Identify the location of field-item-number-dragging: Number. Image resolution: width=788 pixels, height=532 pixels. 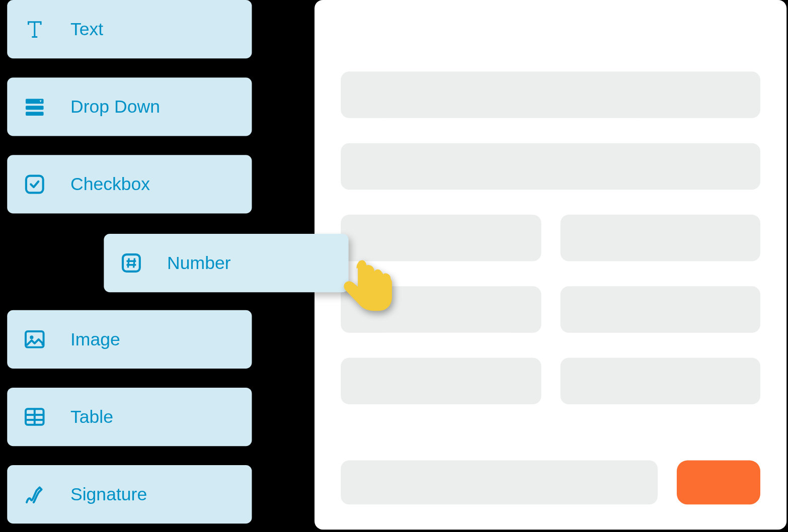
(226, 263).